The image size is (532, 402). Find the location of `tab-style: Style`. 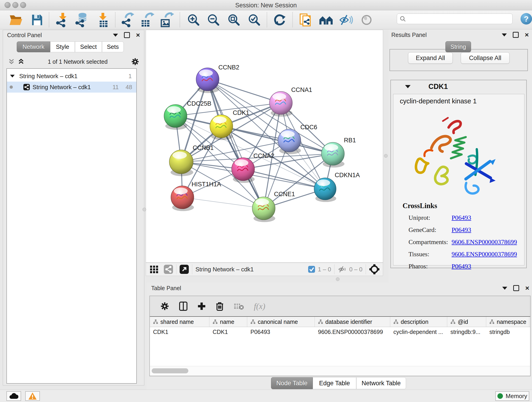

tab-style: Style is located at coordinates (63, 47).